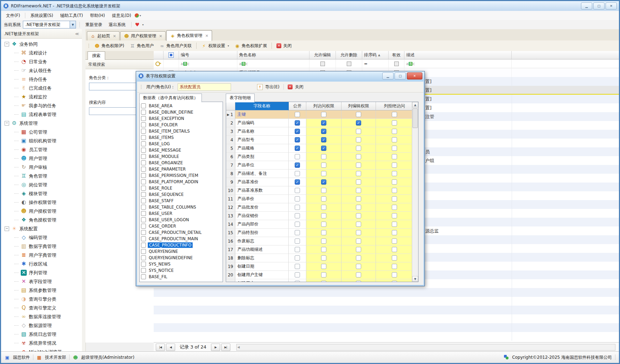 This screenshot has height=364, width=620. I want to click on menu-item: 帮助(H), so click(97, 15).